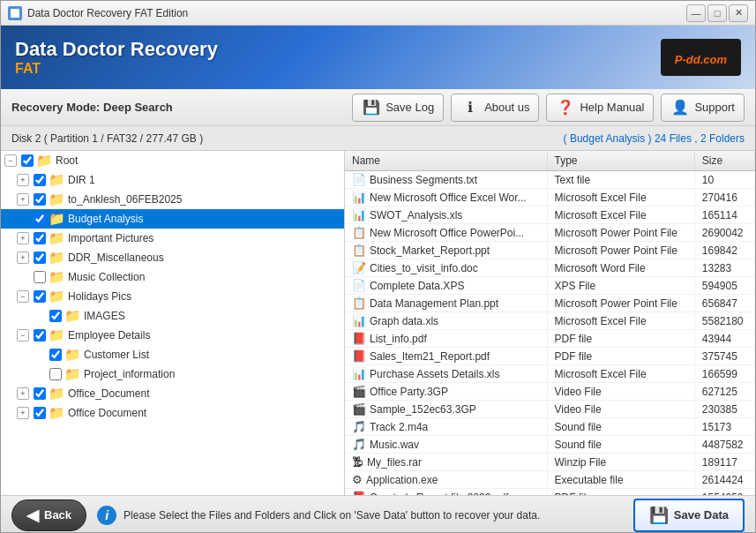 This screenshot has width=756, height=533. Describe the element at coordinates (40, 238) in the screenshot. I see `tree-checkbox-important` at that location.